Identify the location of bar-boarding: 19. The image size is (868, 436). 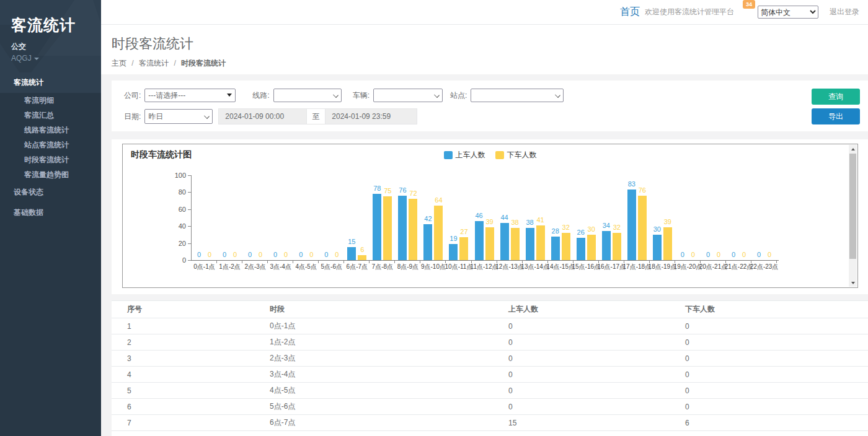
(453, 252).